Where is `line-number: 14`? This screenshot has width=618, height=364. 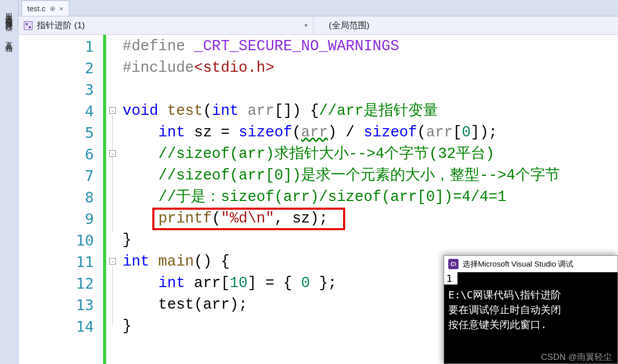
line-number: 14 is located at coordinates (56, 327).